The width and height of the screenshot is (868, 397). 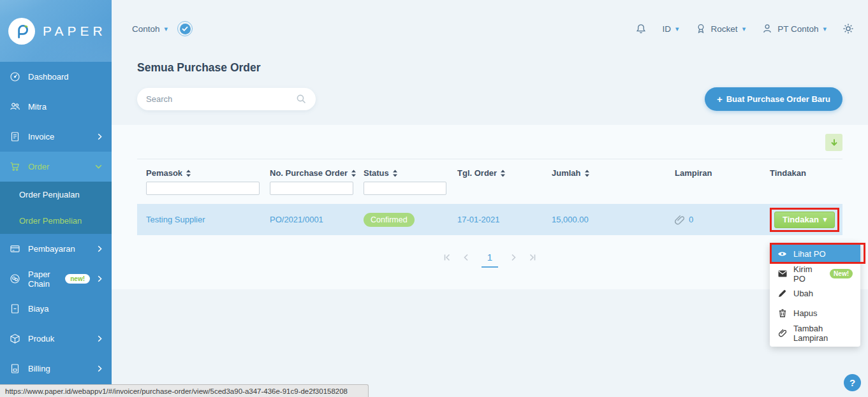 What do you see at coordinates (490, 99) in the screenshot?
I see `search-row: + Buat Purchase Order Baru` at bounding box center [490, 99].